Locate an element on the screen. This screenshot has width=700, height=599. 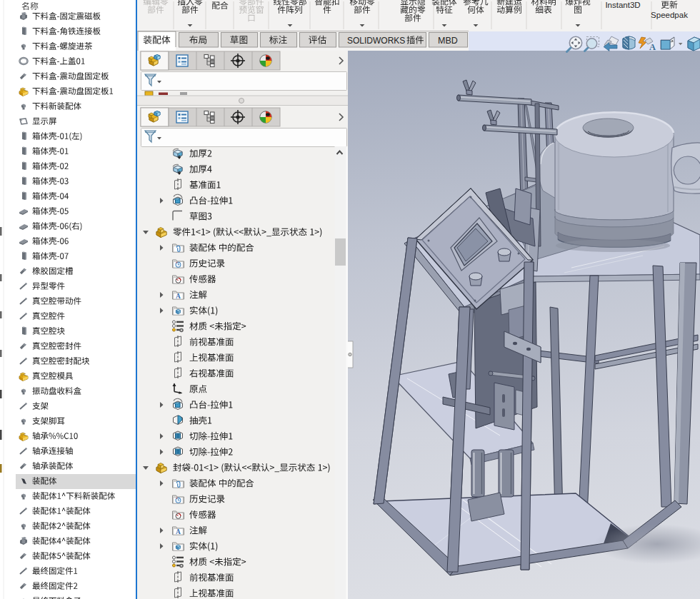
svg-text: MBD is located at coordinates (448, 41).